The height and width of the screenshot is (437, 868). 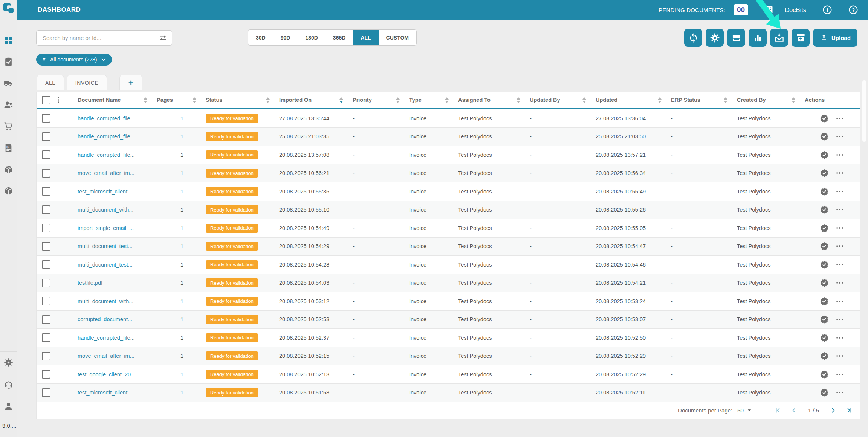 I want to click on sidebar-item-inventory, so click(x=8, y=191).